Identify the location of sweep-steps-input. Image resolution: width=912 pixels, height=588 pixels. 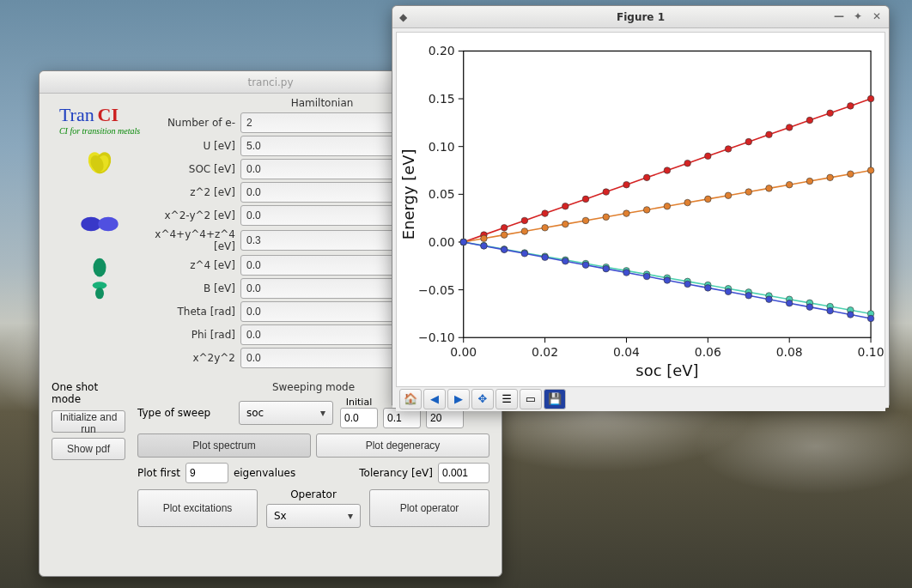
(445, 418).